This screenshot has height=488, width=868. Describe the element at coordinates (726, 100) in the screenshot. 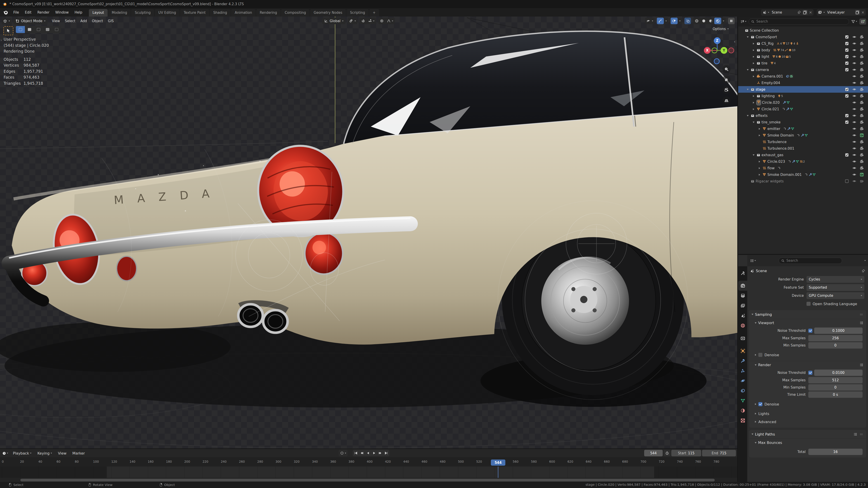

I see `perspective-toggle-button` at that location.